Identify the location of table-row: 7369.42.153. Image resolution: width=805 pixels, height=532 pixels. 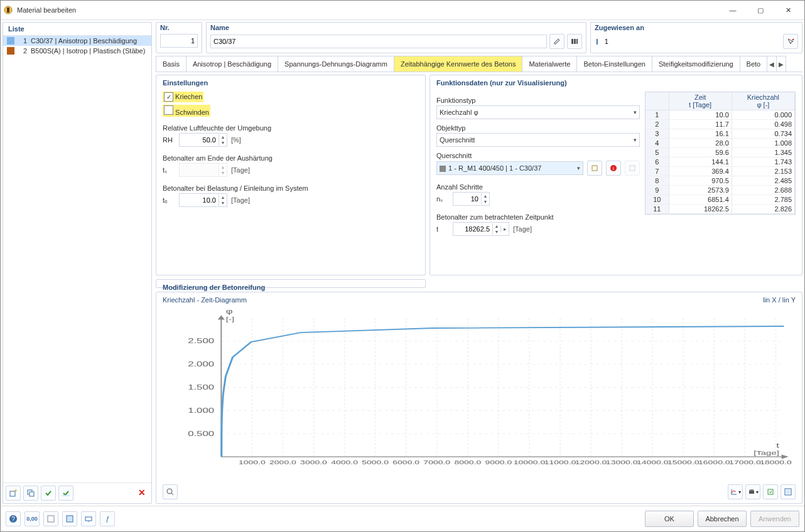
(720, 172).